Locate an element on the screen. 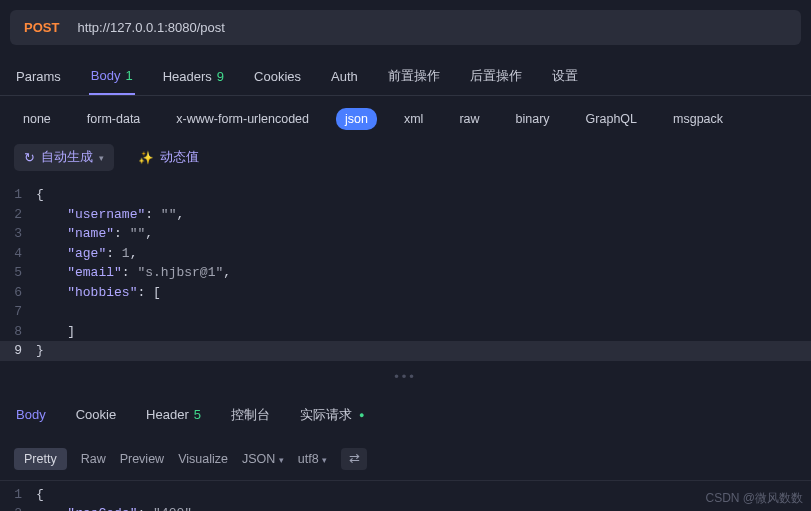 Image resolution: width=811 pixels, height=511 pixels. view-raw-button: Raw is located at coordinates (94, 459).